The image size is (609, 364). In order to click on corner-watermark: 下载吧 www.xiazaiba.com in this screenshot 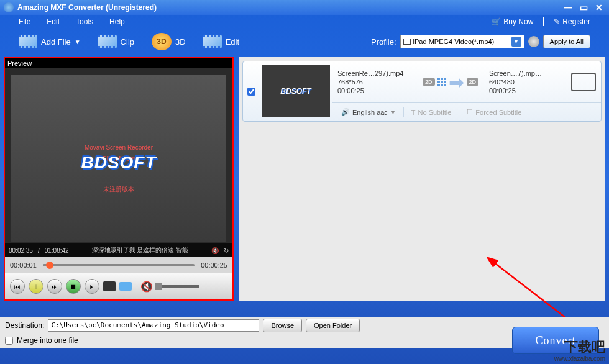, I will do `click(580, 351)`.